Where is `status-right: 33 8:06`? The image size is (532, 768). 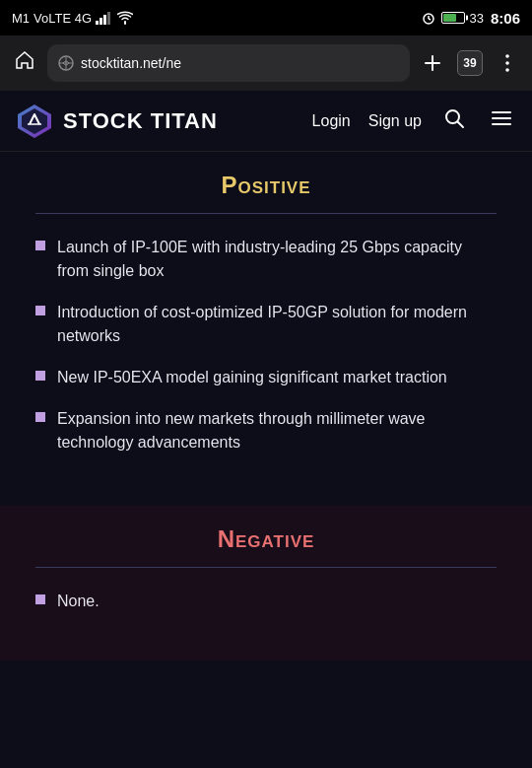
status-right: 33 8:06 is located at coordinates (471, 18).